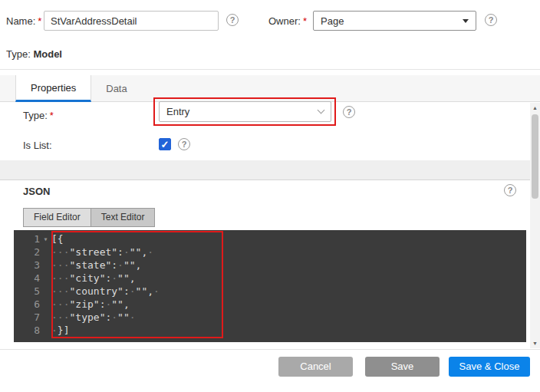 This screenshot has height=392, width=540. Describe the element at coordinates (232, 20) in the screenshot. I see `name-help-icon: ?` at that location.